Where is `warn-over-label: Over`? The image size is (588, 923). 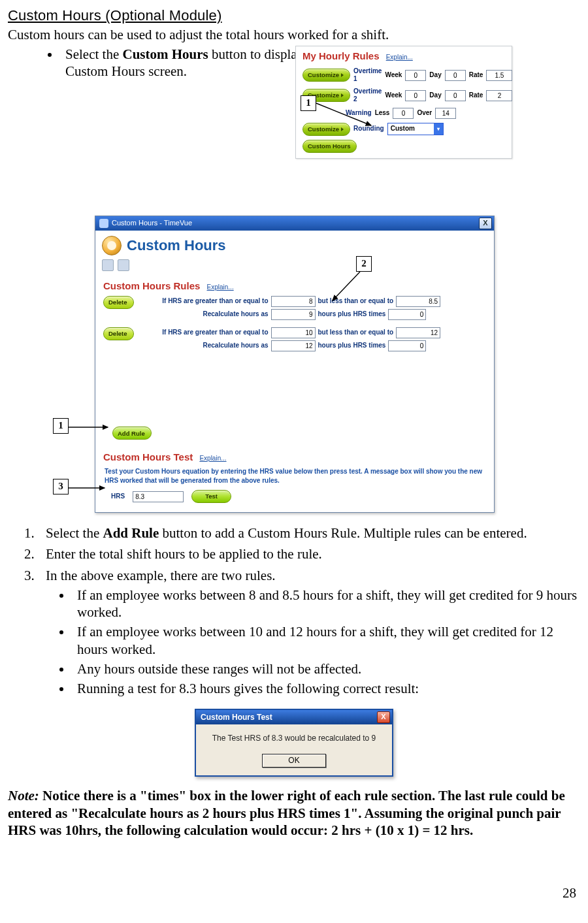
warn-over-label: Over is located at coordinates (425, 114).